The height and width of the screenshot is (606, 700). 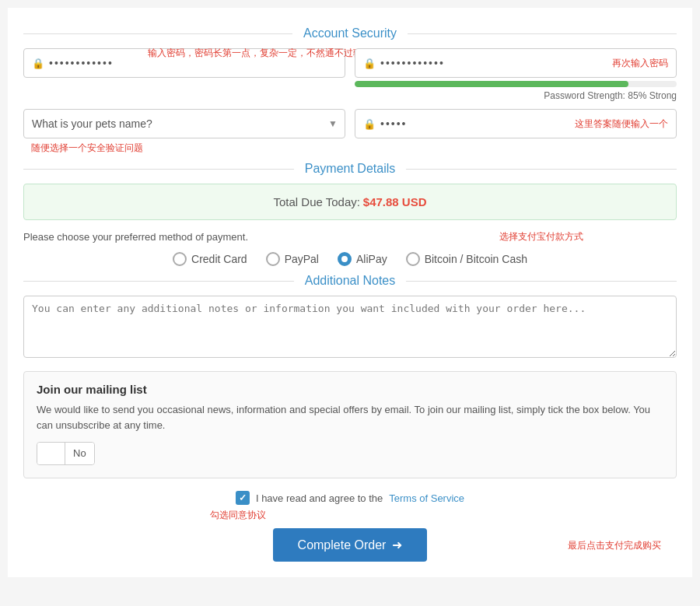 What do you see at coordinates (350, 327) in the screenshot?
I see `additional-notes-textarea` at bounding box center [350, 327].